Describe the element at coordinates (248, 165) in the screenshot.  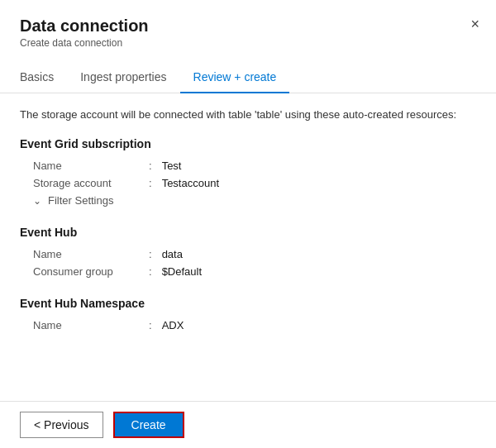
I see `event-grid-name-row: Name : Test` at that location.